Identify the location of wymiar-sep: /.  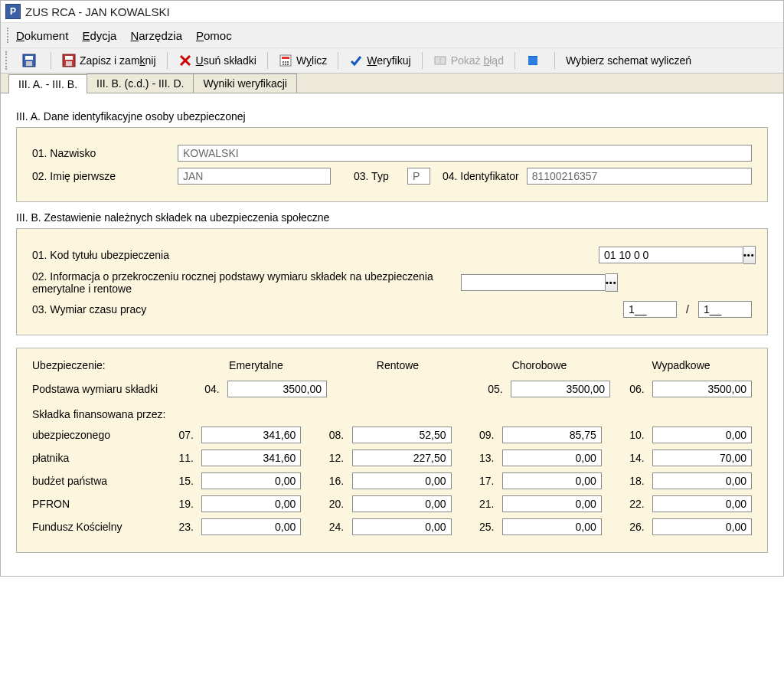
(688, 309).